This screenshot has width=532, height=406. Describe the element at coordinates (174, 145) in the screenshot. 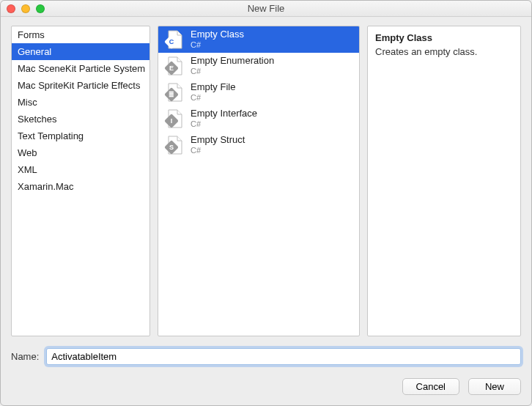

I see `file-type-icon: S` at that location.